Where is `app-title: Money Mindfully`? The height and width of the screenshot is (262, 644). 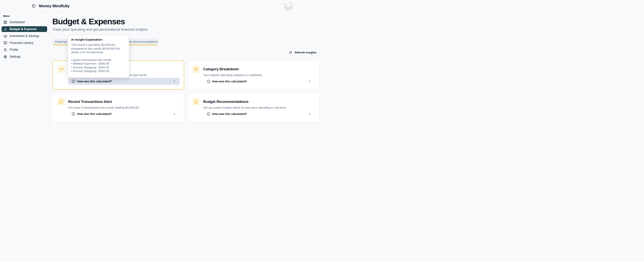 app-title: Money Mindfully is located at coordinates (54, 6).